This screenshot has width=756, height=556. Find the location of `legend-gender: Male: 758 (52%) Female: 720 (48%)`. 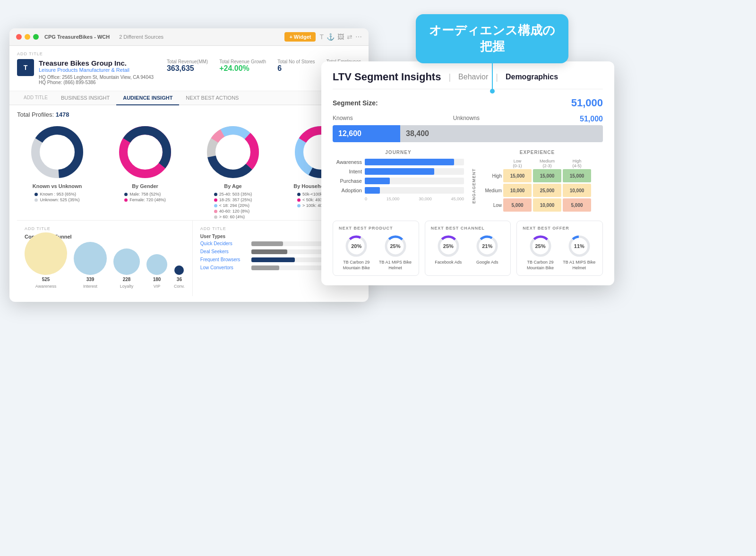

legend-gender: Male: 758 (52%) Female: 720 (48%) is located at coordinates (145, 197).